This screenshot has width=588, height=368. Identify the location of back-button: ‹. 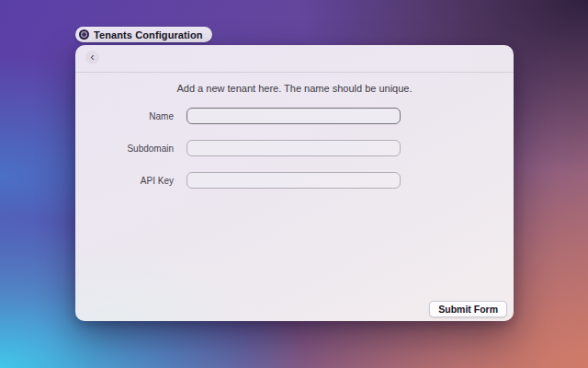
(92, 57).